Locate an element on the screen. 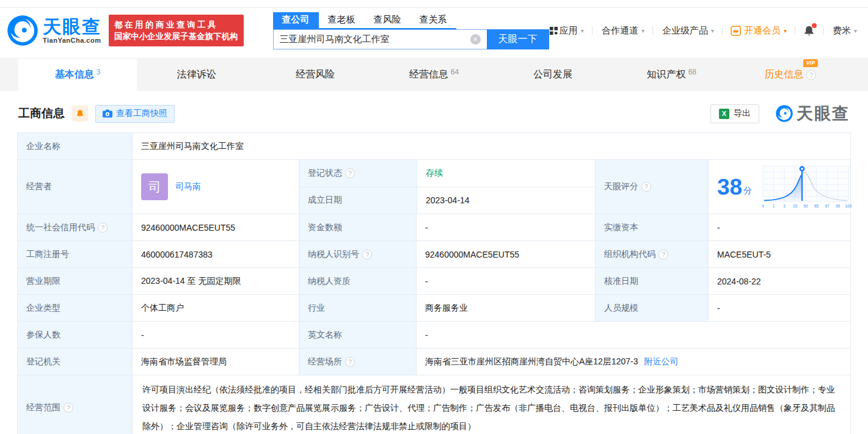  avatar: 司 is located at coordinates (155, 187).